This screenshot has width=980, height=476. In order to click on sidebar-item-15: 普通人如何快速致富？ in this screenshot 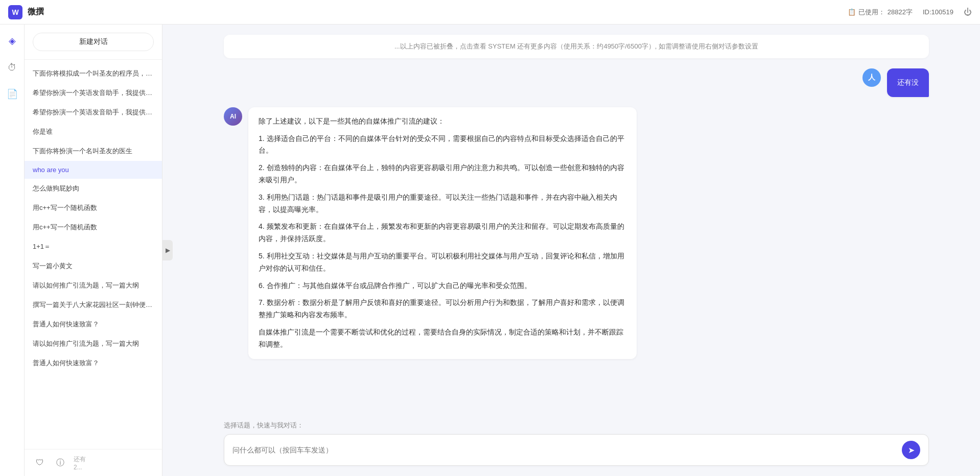, I will do `click(93, 363)`.